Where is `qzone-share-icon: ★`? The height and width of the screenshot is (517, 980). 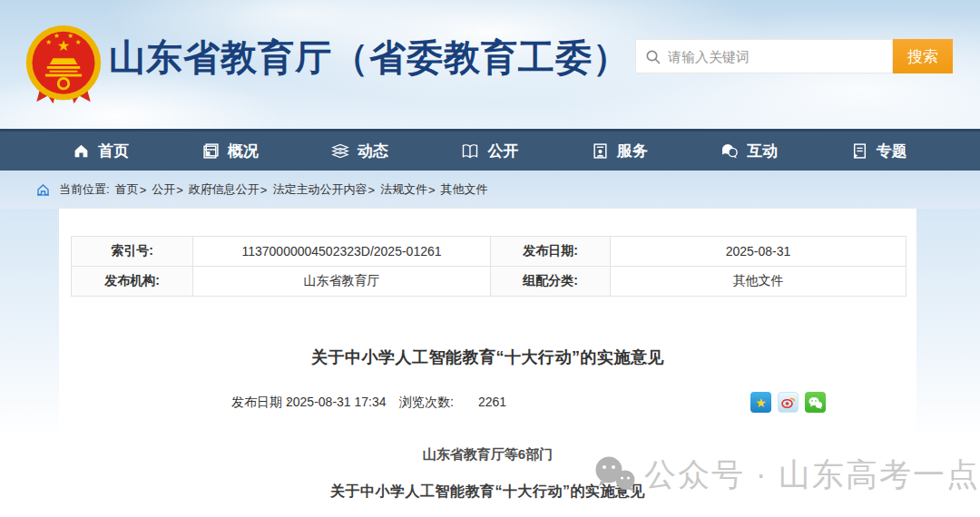
qzone-share-icon: ★ is located at coordinates (760, 403).